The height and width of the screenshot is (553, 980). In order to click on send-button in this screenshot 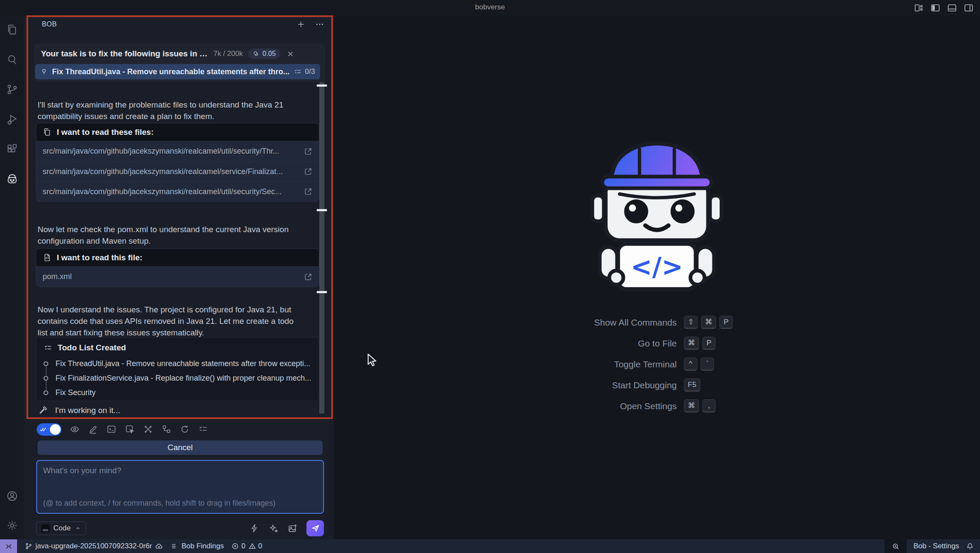, I will do `click(315, 528)`.